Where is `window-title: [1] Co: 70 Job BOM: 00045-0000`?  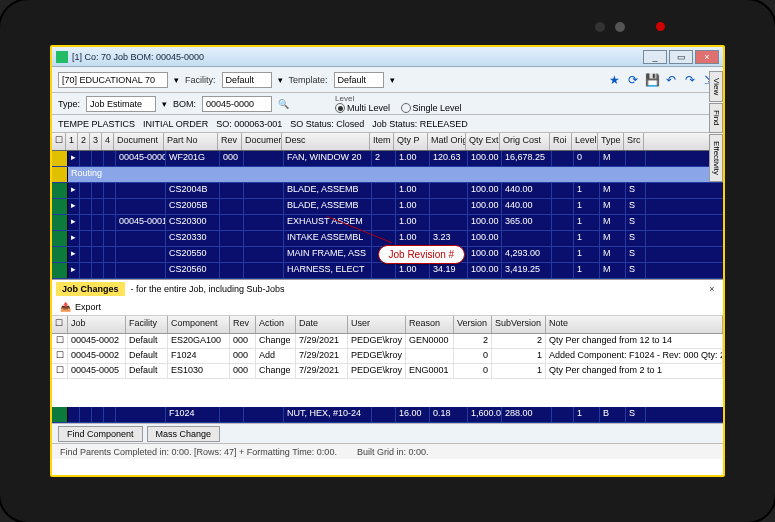 window-title: [1] Co: 70 Job BOM: 00045-0000 is located at coordinates (358, 57).